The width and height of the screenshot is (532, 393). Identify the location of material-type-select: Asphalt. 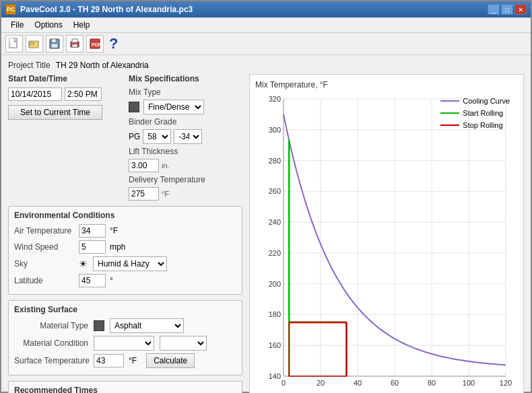
(147, 326).